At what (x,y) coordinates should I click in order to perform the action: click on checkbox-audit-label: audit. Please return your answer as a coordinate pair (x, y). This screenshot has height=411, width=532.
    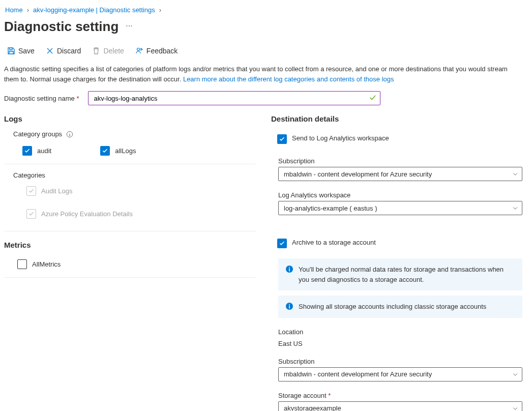
    Looking at the image, I should click on (44, 151).